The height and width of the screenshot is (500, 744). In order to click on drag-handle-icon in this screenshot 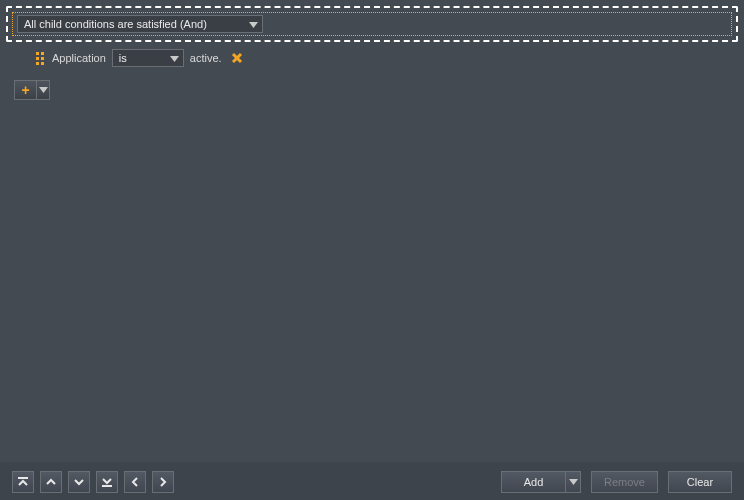, I will do `click(41, 58)`.